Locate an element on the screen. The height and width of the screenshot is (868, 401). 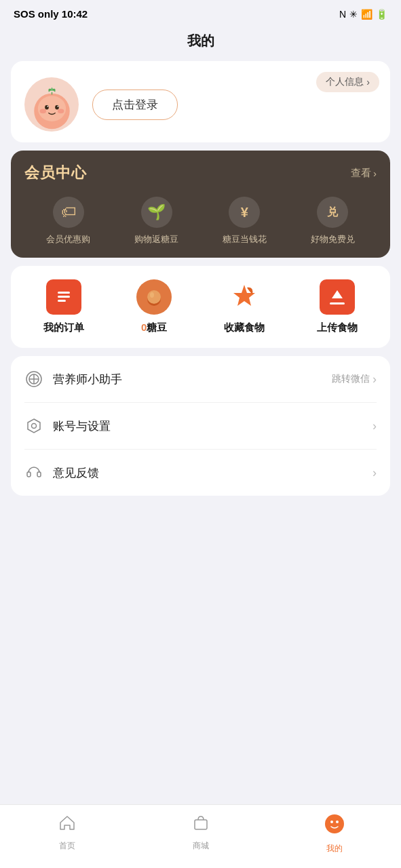
profile-section: 个人信息 › is located at coordinates (201, 102).